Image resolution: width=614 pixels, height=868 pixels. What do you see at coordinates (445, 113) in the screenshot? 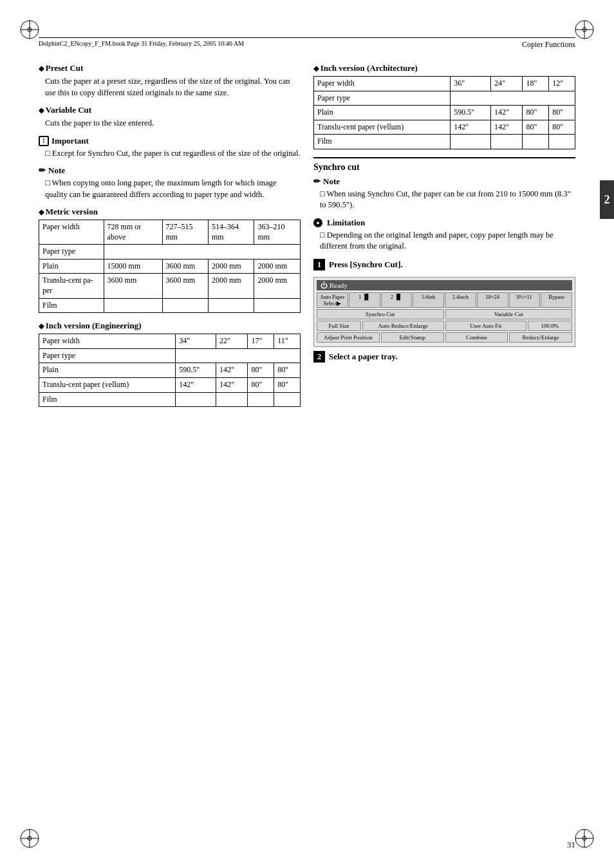
I see `table-row: Plain 590.5" 142" 80" 80"` at bounding box center [445, 113].